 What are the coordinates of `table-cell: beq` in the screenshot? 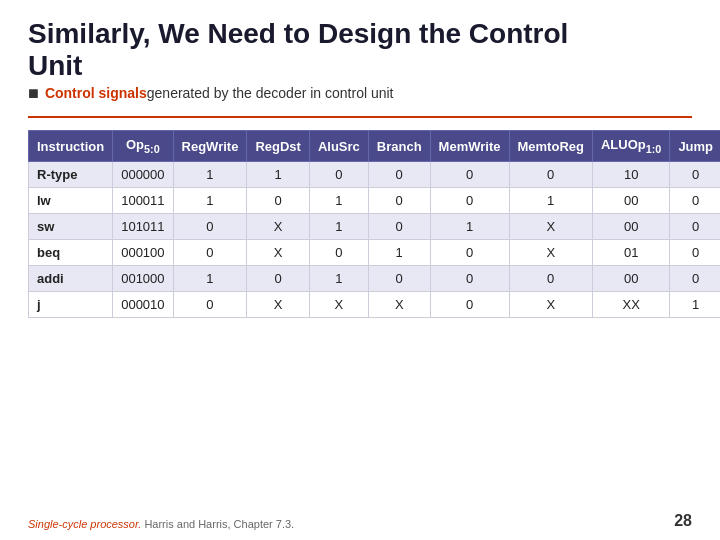 It's located at (71, 252).